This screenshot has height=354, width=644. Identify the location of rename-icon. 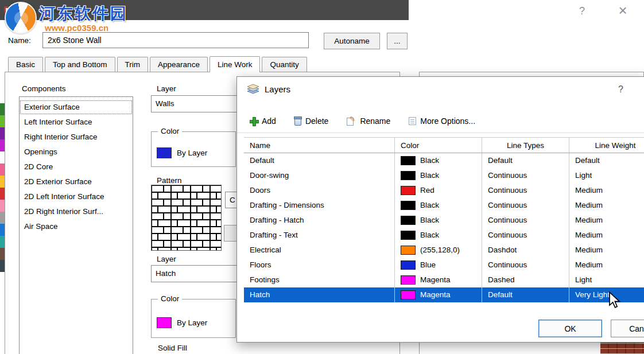
(351, 120).